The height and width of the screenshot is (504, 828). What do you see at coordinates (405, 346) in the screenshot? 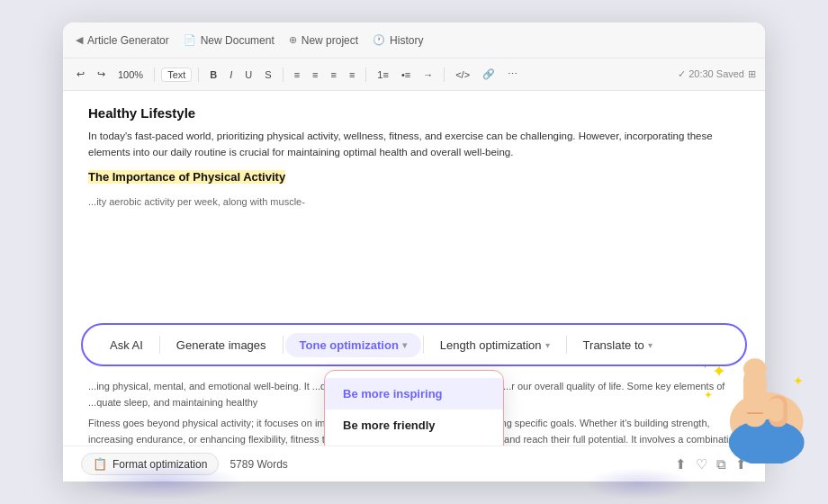
I see `tone-chevron-icon: ▾` at bounding box center [405, 346].